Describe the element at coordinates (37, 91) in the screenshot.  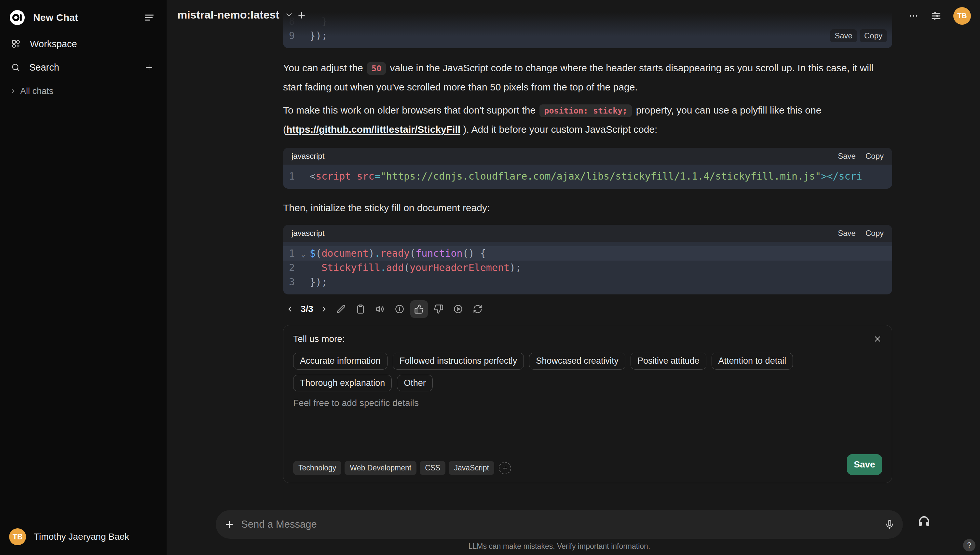
I see `all-chats-label: All chats` at that location.